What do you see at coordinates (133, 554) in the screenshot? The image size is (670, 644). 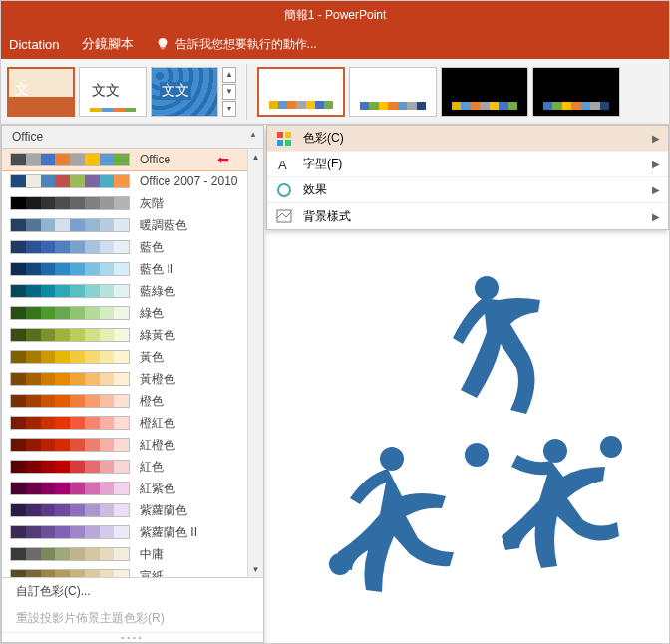 I see `color-scheme-item: 中庸` at bounding box center [133, 554].